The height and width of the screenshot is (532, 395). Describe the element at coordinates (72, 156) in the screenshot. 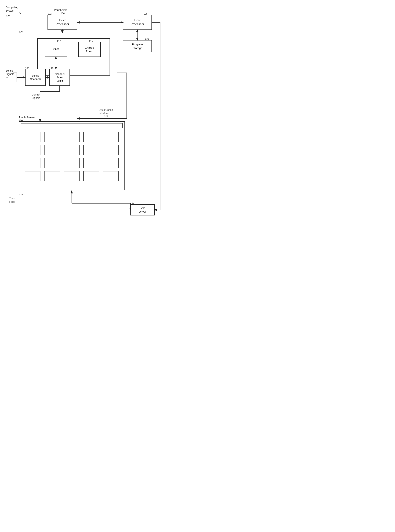

I see `touch-screen-box` at that location.